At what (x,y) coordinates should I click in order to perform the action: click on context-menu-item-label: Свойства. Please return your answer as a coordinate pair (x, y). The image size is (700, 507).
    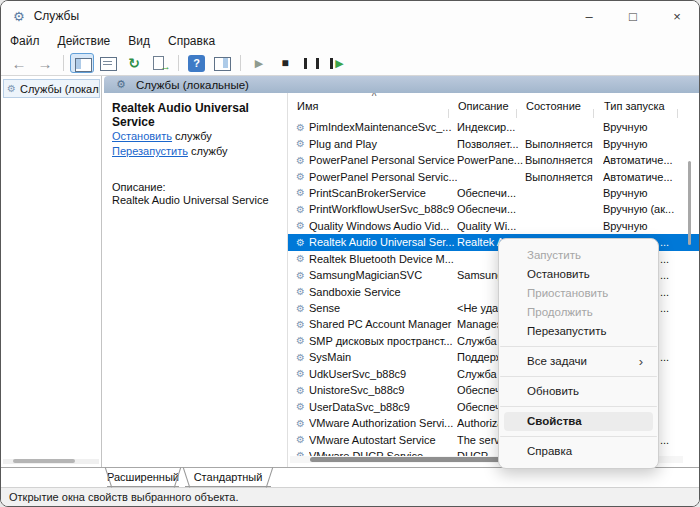
    Looking at the image, I should click on (554, 421).